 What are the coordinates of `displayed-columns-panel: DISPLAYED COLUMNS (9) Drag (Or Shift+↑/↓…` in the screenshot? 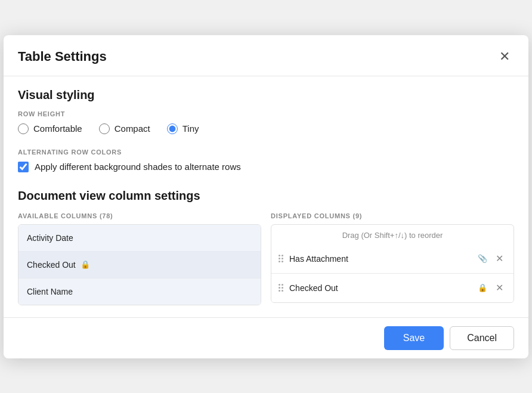 It's located at (392, 259).